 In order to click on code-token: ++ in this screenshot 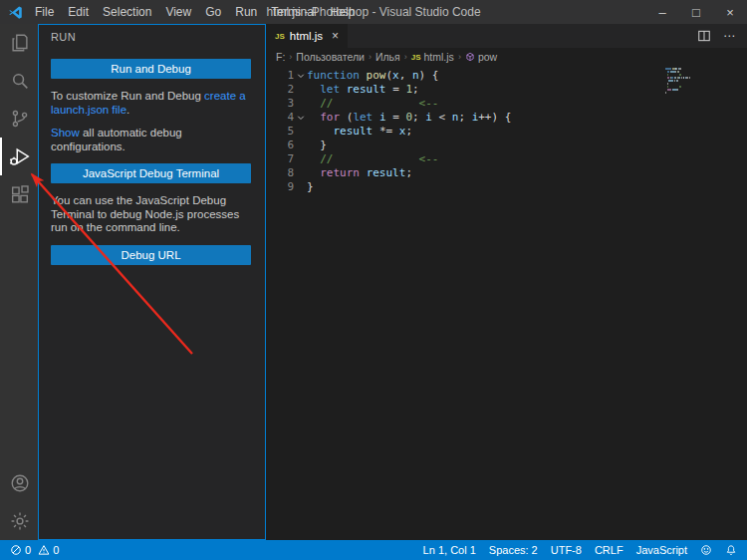, I will do `click(484, 118)`.